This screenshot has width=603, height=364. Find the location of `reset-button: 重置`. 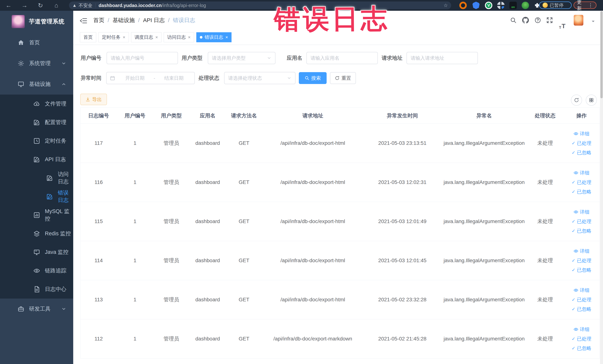

reset-button: 重置 is located at coordinates (343, 78).